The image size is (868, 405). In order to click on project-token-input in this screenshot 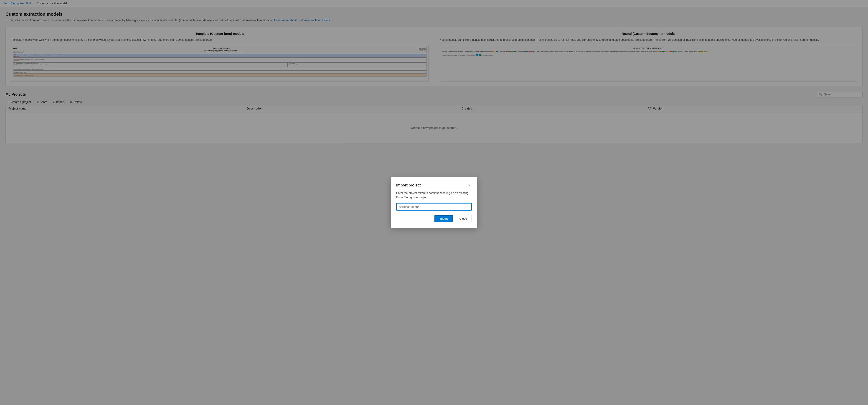, I will do `click(434, 207)`.